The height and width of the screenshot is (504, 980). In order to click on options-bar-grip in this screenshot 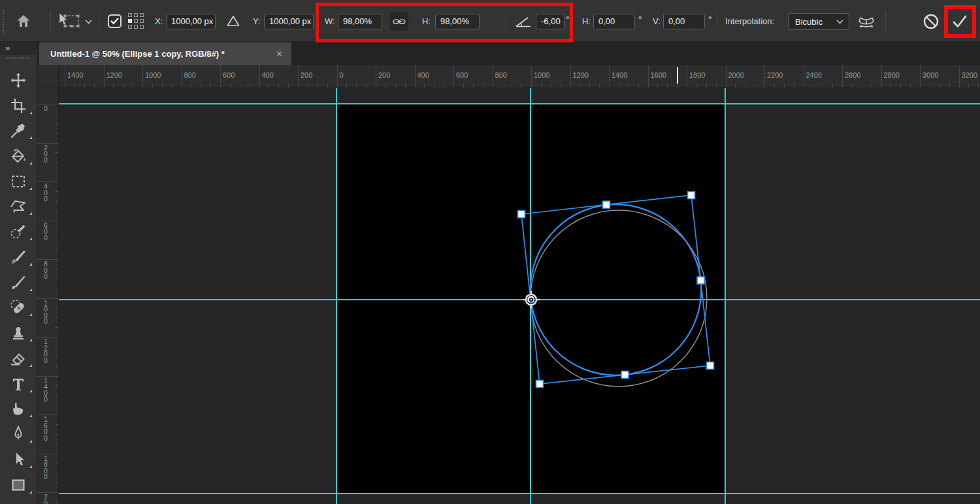, I will do `click(3, 21)`.